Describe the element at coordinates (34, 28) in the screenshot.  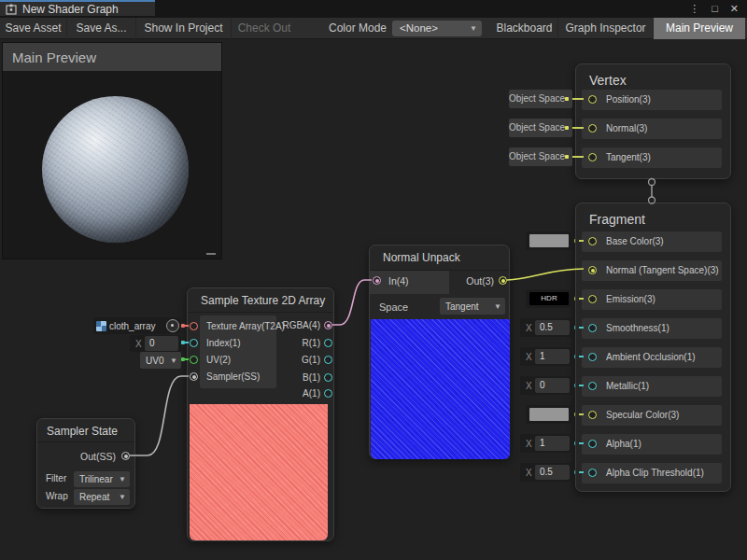
I see `save-asset-button: Save Asset` at that location.